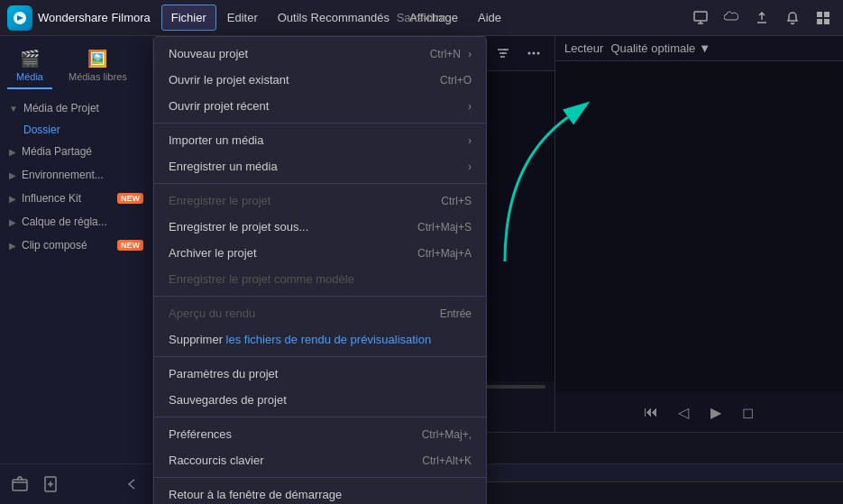 The height and width of the screenshot is (504, 843). What do you see at coordinates (320, 400) in the screenshot?
I see `menu-sauvegardes: Sauvegardes de projet` at bounding box center [320, 400].